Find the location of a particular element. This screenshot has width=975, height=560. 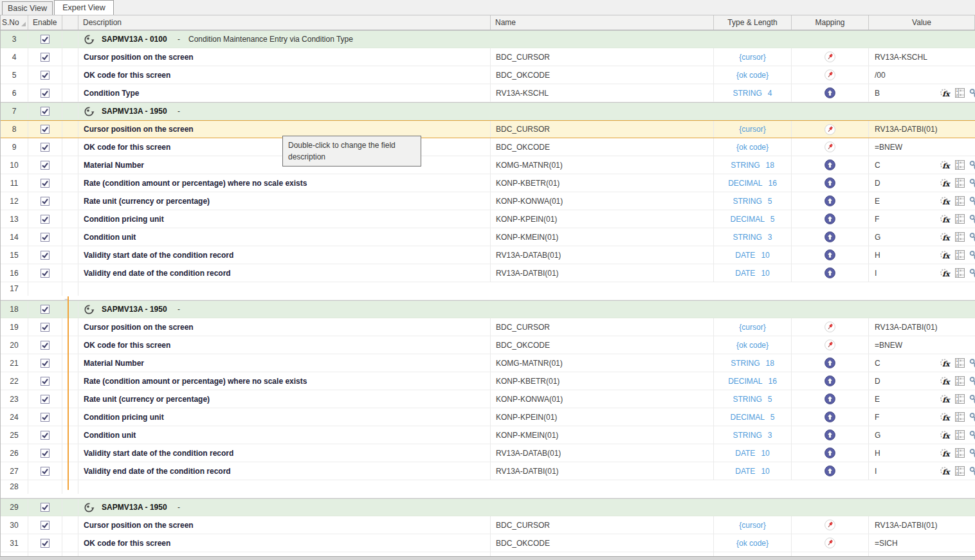

value-cell: Efx12 is located at coordinates (922, 399).